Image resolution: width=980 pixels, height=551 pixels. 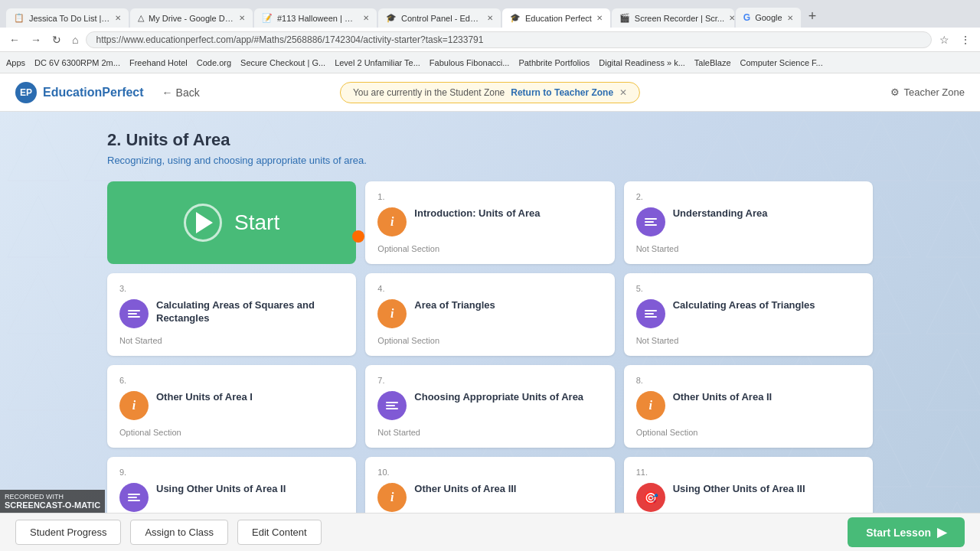 What do you see at coordinates (767, 214) in the screenshot?
I see `card-title-2: Understanding Area` at bounding box center [767, 214].